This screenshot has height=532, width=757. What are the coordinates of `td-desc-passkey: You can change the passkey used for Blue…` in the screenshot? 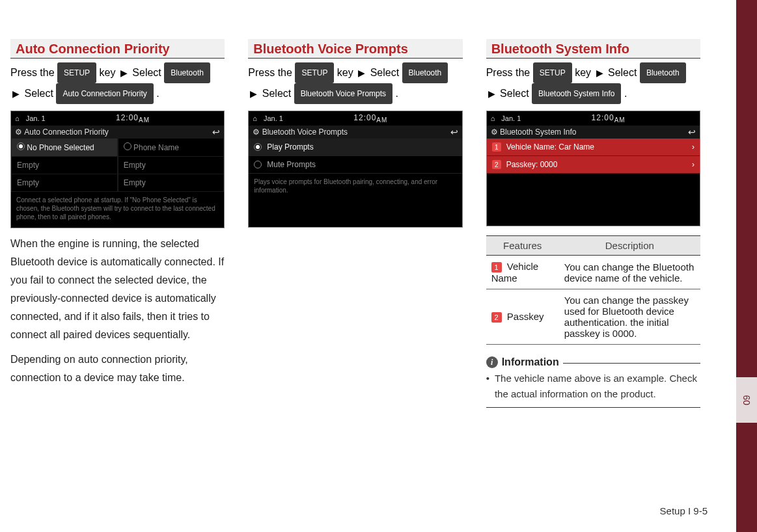 It's located at (630, 317).